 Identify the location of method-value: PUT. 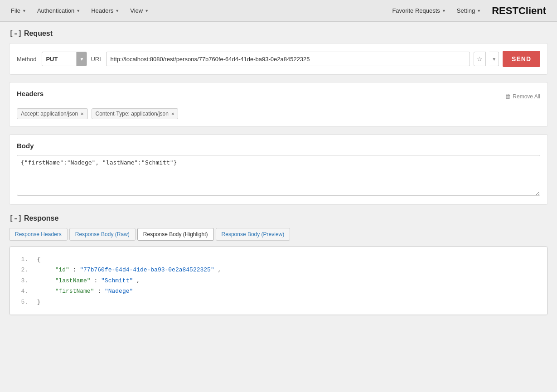
(61, 59).